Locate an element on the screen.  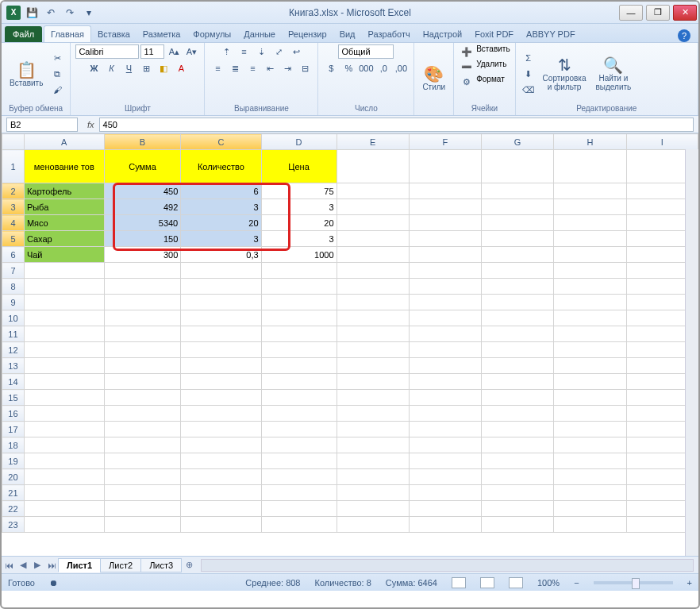
cell: 6 is located at coordinates (221, 191).